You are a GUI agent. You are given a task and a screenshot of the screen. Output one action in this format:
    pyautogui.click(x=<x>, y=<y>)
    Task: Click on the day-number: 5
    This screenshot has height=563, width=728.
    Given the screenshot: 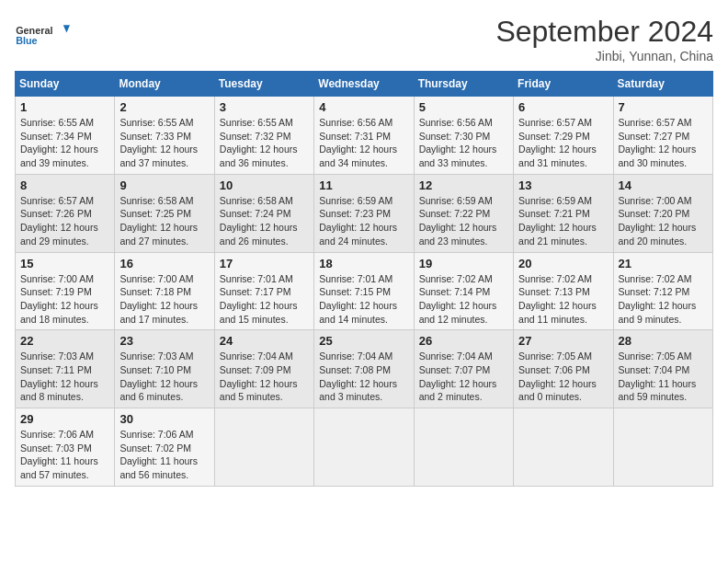 What is the action you would take?
    pyautogui.click(x=463, y=107)
    